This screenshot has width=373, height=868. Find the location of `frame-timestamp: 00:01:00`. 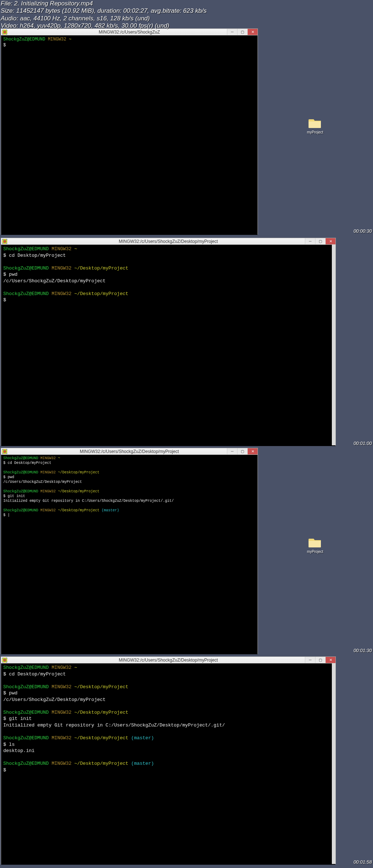

frame-timestamp: 00:01:00 is located at coordinates (363, 443).